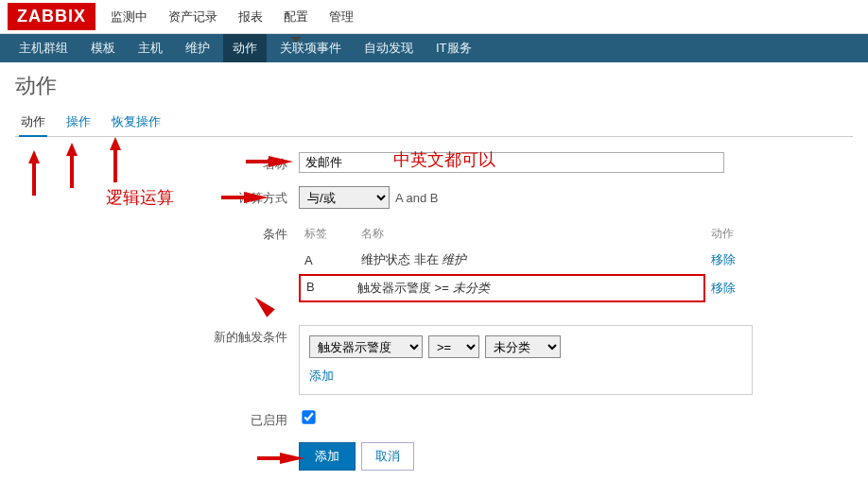 This screenshot has width=868, height=480. Describe the element at coordinates (157, 232) in the screenshot. I see `cond-label: 条件` at that location.